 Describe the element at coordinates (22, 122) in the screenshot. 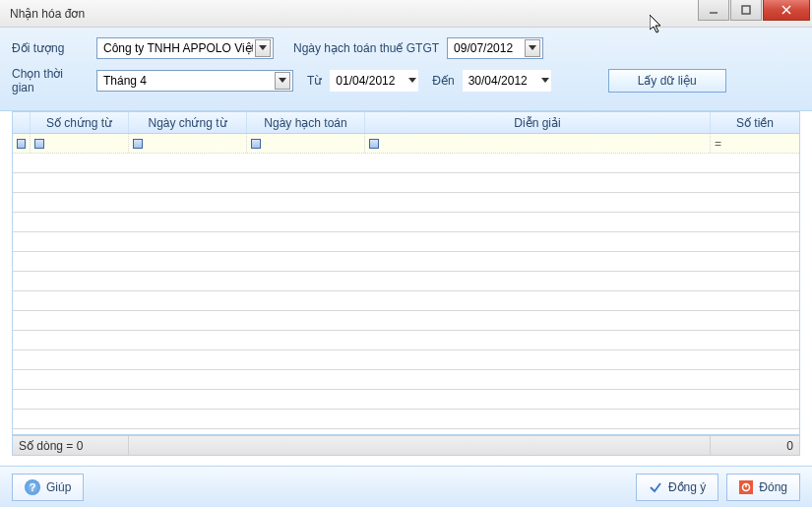

I see `col-corner` at that location.